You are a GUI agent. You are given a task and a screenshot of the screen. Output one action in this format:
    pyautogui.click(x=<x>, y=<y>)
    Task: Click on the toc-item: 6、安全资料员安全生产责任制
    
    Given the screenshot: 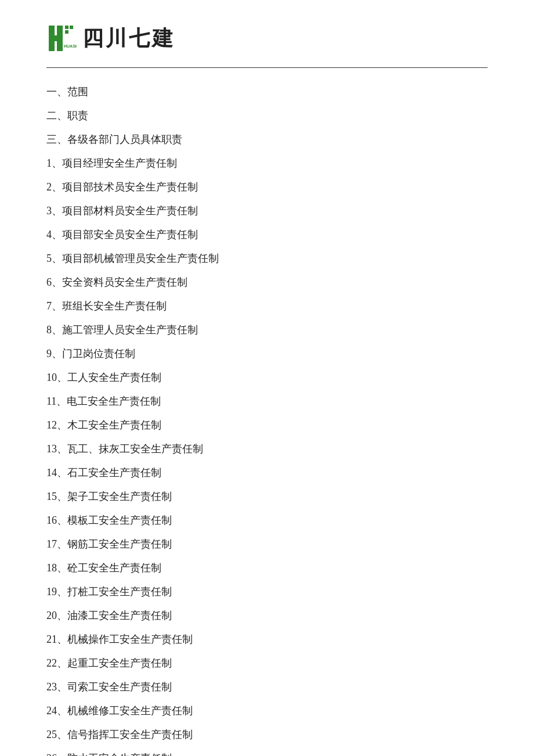 What is the action you would take?
    pyautogui.click(x=267, y=282)
    